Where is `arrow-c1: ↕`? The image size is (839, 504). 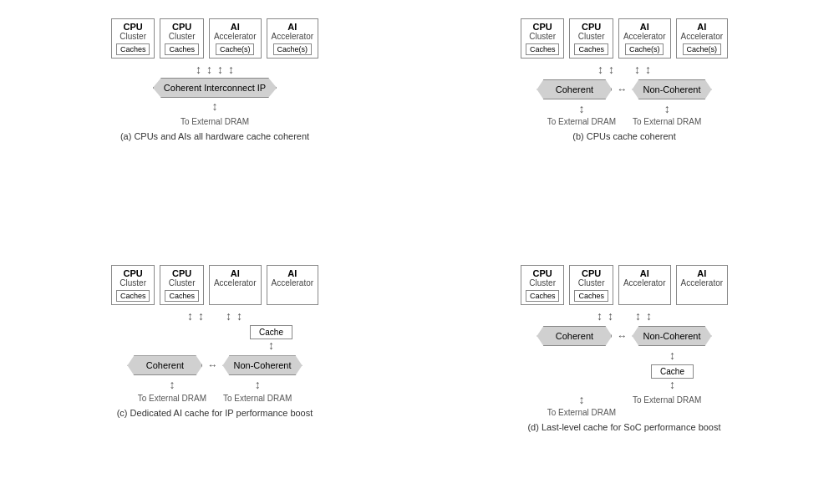
arrow-c1: ↕ is located at coordinates (191, 316).